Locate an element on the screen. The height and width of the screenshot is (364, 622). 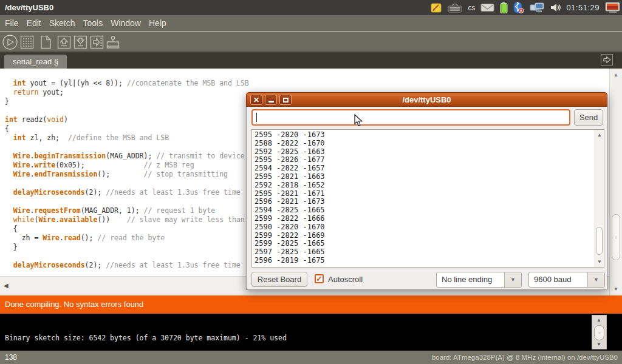
code-line: int yout = (yl|(yh << 8)); //concatenate… is located at coordinates (307, 84).